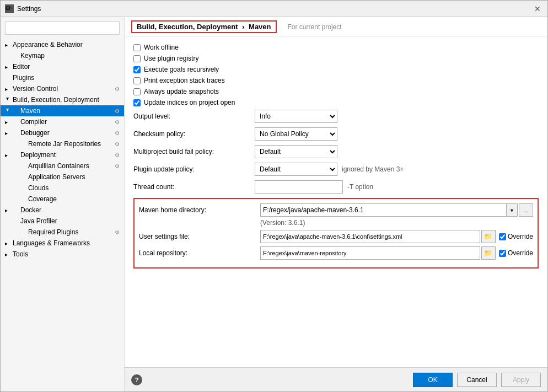 The image size is (548, 392). I want to click on collapse-arrow-icon: ▸, so click(8, 100).